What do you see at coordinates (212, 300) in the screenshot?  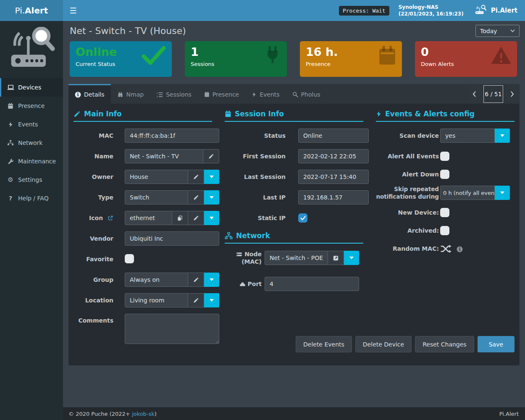 I see `location-dropdown-button` at bounding box center [212, 300].